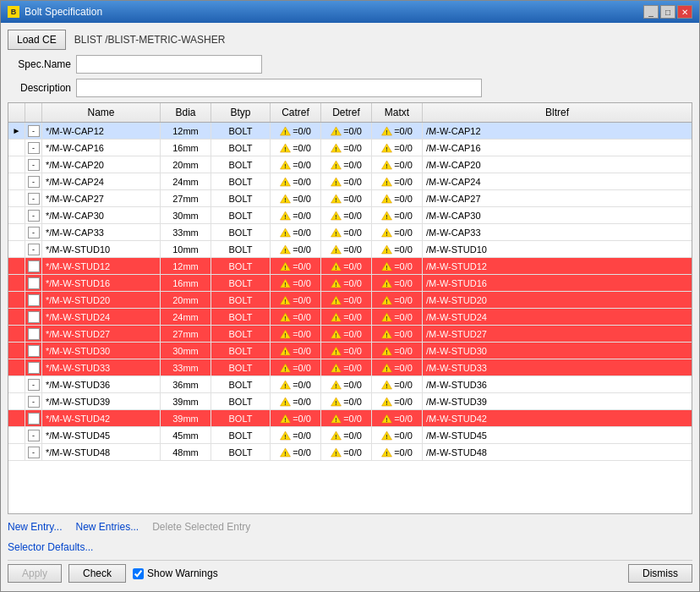  Describe the element at coordinates (296, 112) in the screenshot. I see `col-catref: Catref` at that location.